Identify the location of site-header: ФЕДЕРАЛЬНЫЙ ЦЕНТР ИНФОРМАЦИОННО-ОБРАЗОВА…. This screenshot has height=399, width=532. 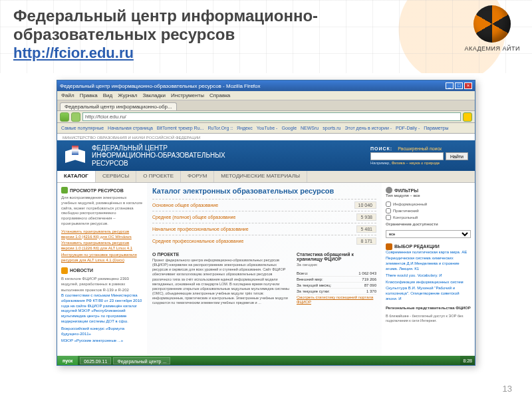
(266, 156).